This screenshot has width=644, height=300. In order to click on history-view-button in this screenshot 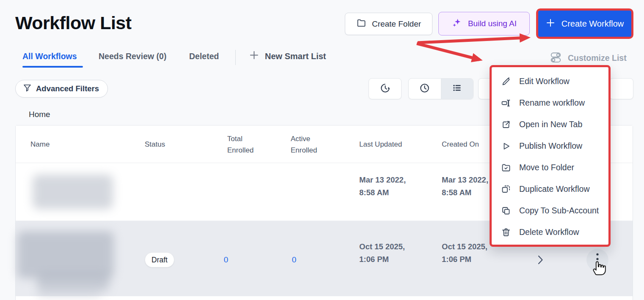, I will do `click(385, 89)`.